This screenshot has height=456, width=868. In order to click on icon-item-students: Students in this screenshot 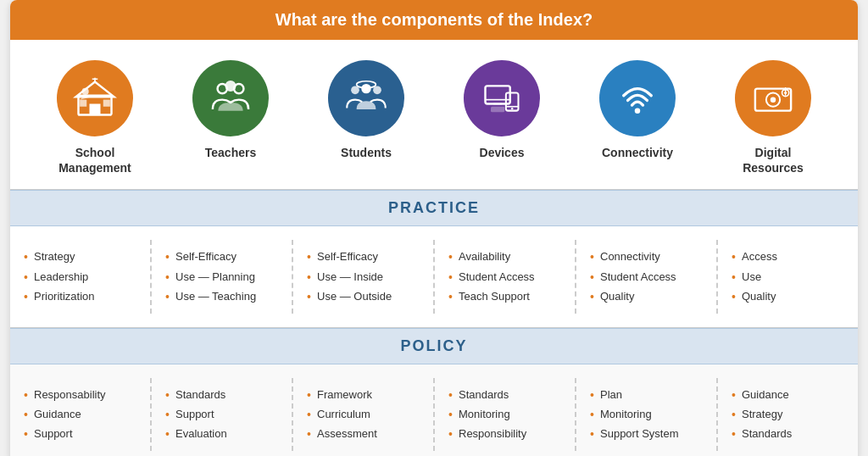, I will do `click(366, 118)`.